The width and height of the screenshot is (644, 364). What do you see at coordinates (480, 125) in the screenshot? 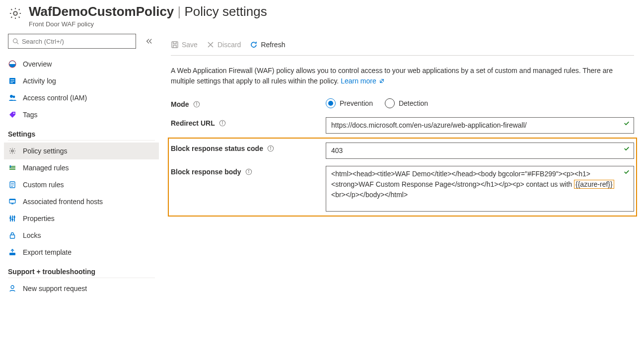
I see `redirect-url-input` at bounding box center [480, 125].